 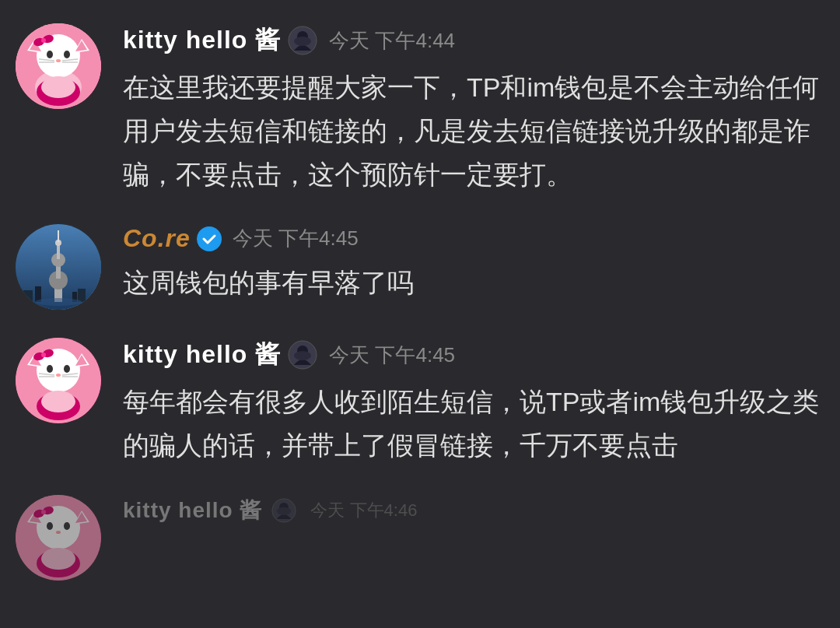 I want to click on message-row: Co.re 今天 下午4:45 这周钱包的事有早落了吗, so click(x=420, y=267).